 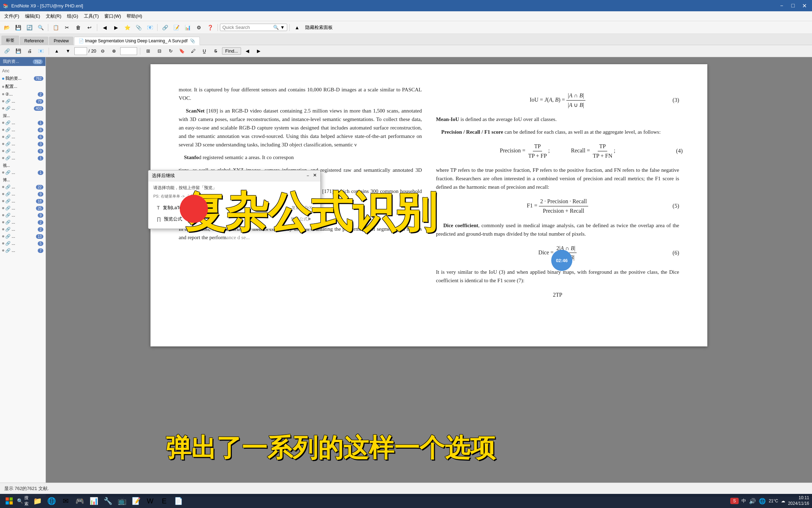 What do you see at coordinates (23, 130) in the screenshot?
I see `sidebar-item-8: 🔗 ... 8` at bounding box center [23, 130].